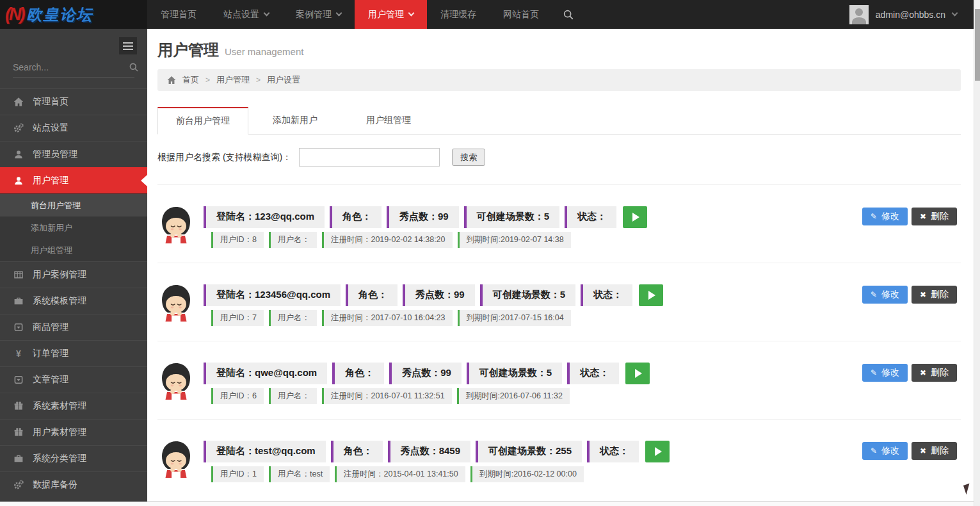 This screenshot has width=980, height=506. I want to click on login-name: 登陆名：123456@qq.com, so click(272, 295).